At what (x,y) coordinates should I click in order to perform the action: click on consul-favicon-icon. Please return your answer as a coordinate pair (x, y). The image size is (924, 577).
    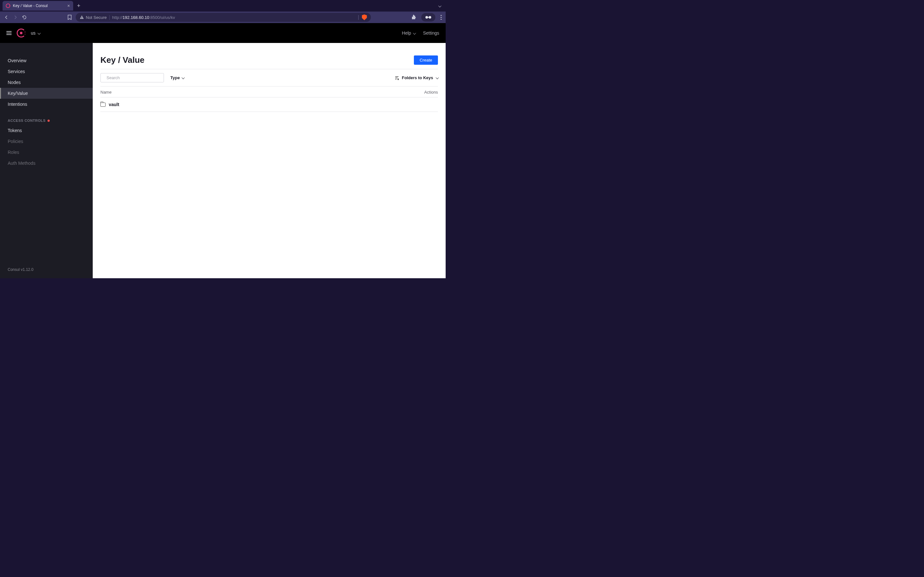
    Looking at the image, I should click on (8, 6).